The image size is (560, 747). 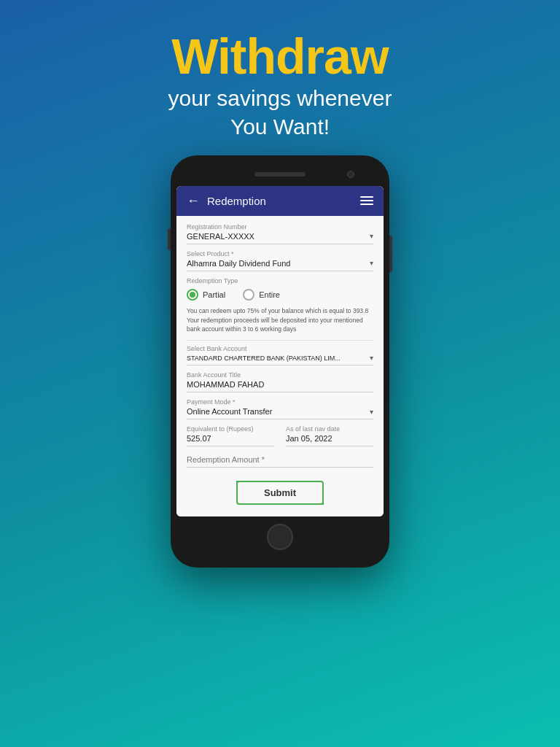 I want to click on registration-number-label: Registration Number, so click(x=280, y=227).